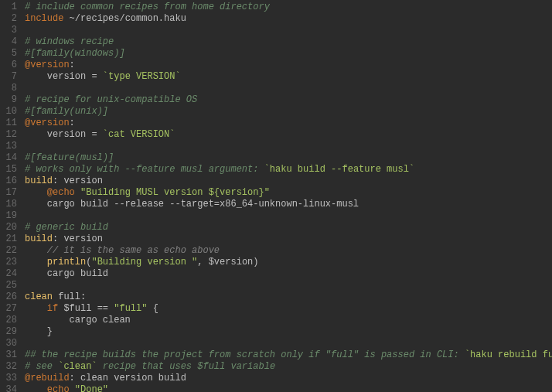  I want to click on code-token: "Building version ", so click(144, 262).